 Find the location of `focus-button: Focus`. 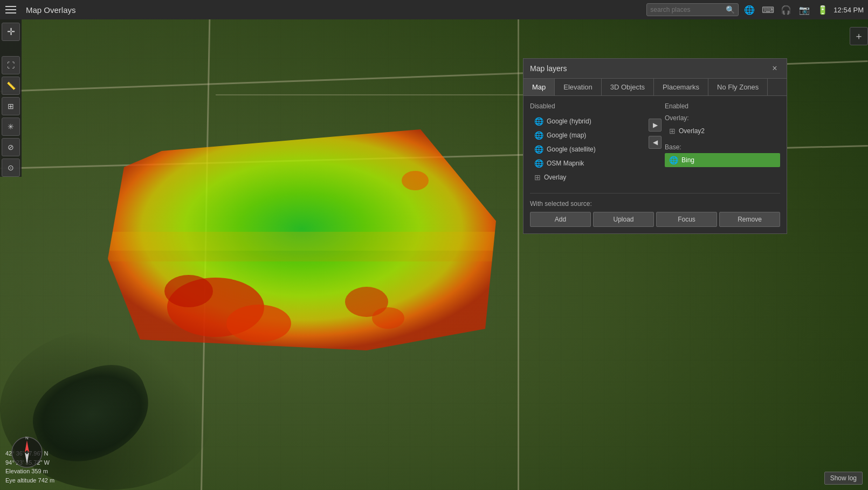

focus-button: Focus is located at coordinates (687, 219).